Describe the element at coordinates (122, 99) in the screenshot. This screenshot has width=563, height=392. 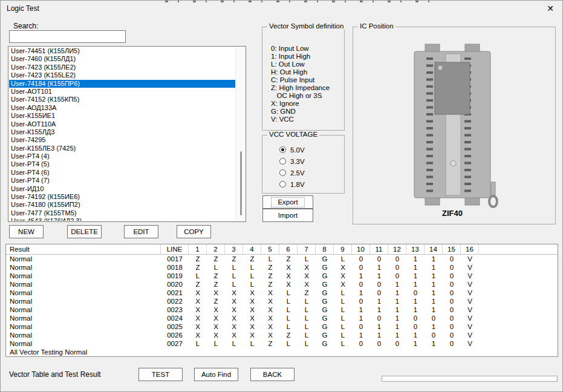
I see `list-item: User-74152 (К155КП5)` at that location.